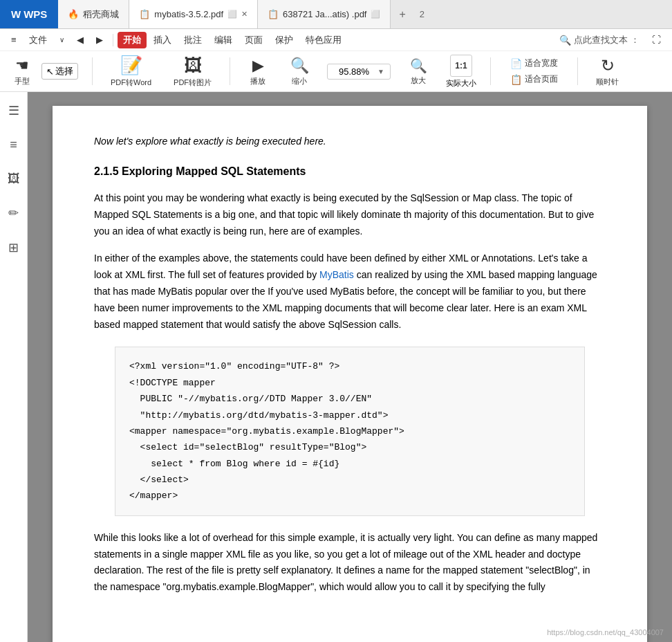 This screenshot has height=642, width=672. What do you see at coordinates (354, 72) in the screenshot?
I see `zoom-value-input` at bounding box center [354, 72].